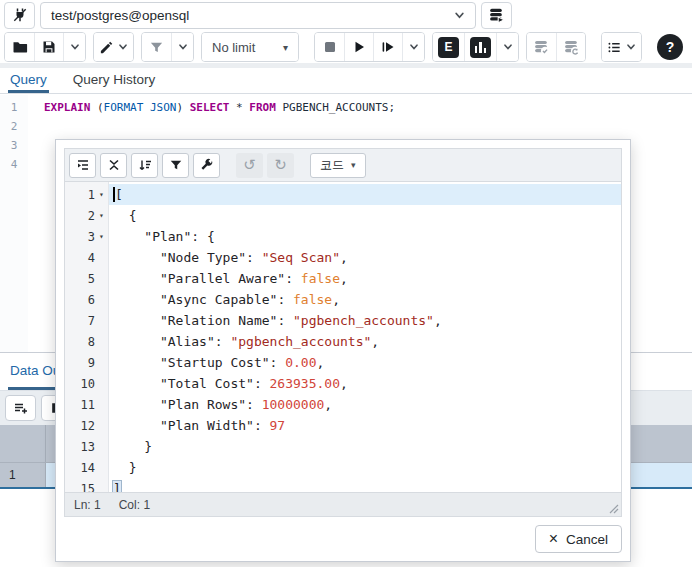  What do you see at coordinates (14, 164) in the screenshot?
I see `sql-line-number: 4` at bounding box center [14, 164].